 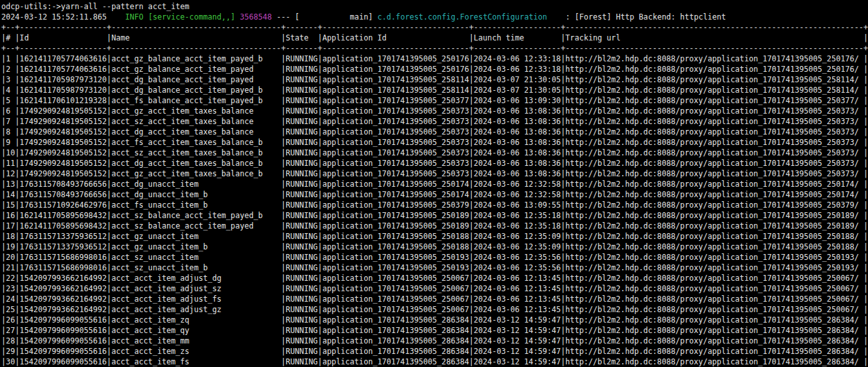 What do you see at coordinates (325, 17) in the screenshot?
I see `log-thread-block: --- [ main]` at bounding box center [325, 17].